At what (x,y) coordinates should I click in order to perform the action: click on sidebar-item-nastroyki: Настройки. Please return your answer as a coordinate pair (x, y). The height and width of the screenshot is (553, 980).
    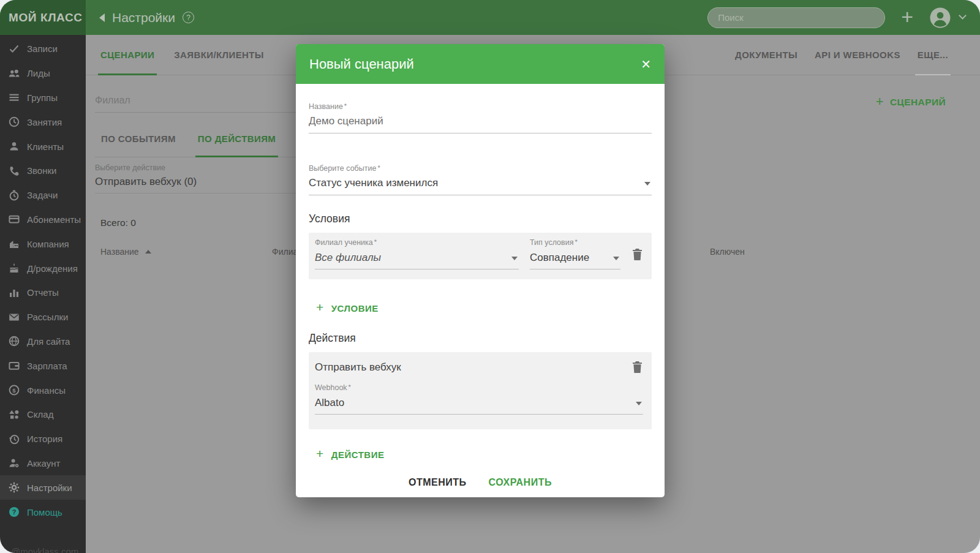
    Looking at the image, I should click on (43, 487).